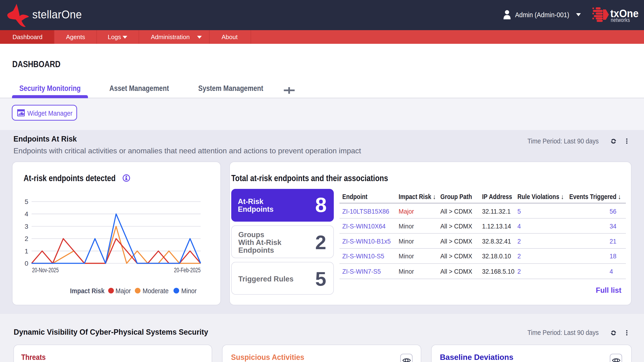  I want to click on svg-text: 2, so click(26, 239).